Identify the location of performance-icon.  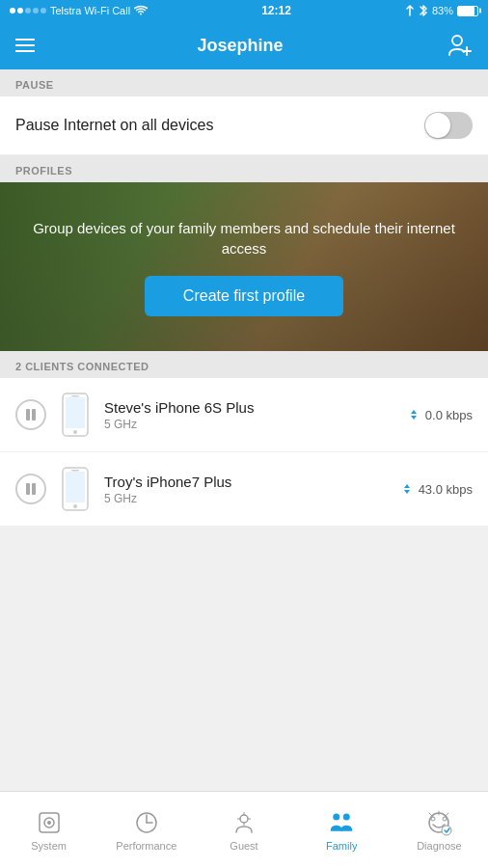
(147, 823).